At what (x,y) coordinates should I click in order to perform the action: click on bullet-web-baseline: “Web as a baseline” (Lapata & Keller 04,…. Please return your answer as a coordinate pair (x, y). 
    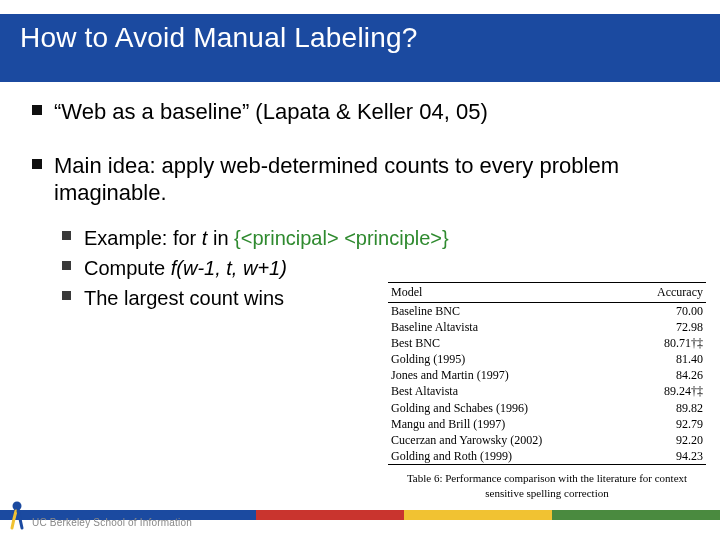
    Looking at the image, I should click on (362, 112).